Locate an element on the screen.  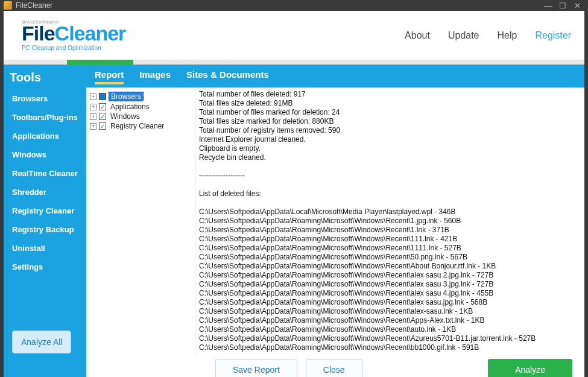
tree-label: Windows is located at coordinates (125, 116).